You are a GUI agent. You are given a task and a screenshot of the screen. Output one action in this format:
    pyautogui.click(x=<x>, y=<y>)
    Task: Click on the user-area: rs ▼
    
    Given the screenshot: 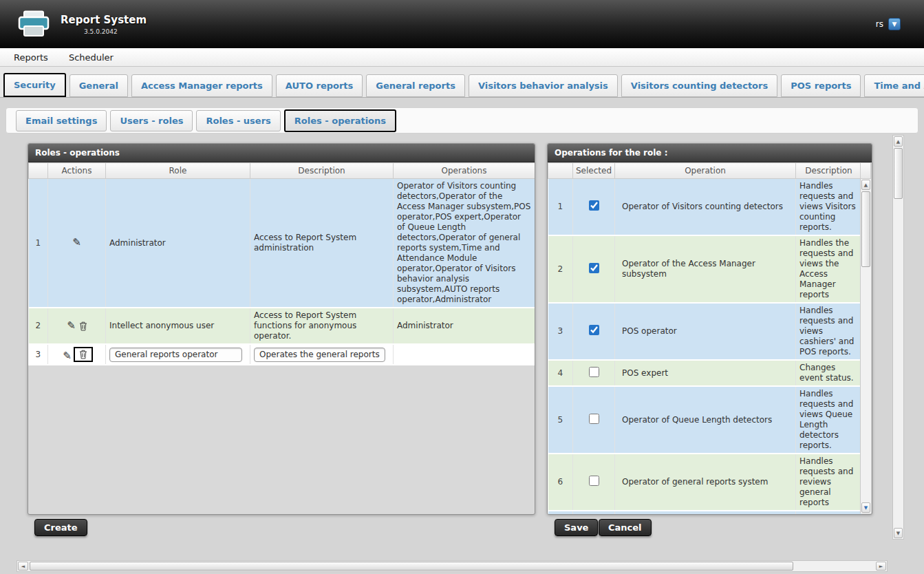 What is the action you would take?
    pyautogui.click(x=888, y=24)
    